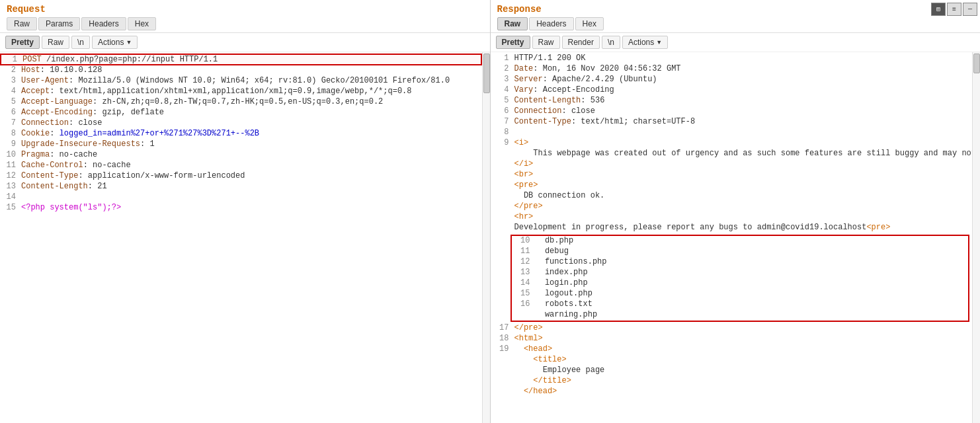 This screenshot has height=423, width=980. Describe the element at coordinates (970, 9) in the screenshot. I see `minimize-button: ─` at that location.